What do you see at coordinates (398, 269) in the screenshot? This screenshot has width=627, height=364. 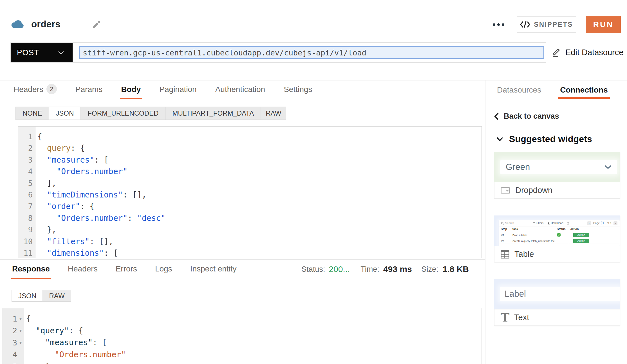 I see `time-value: 493 ms` at bounding box center [398, 269].